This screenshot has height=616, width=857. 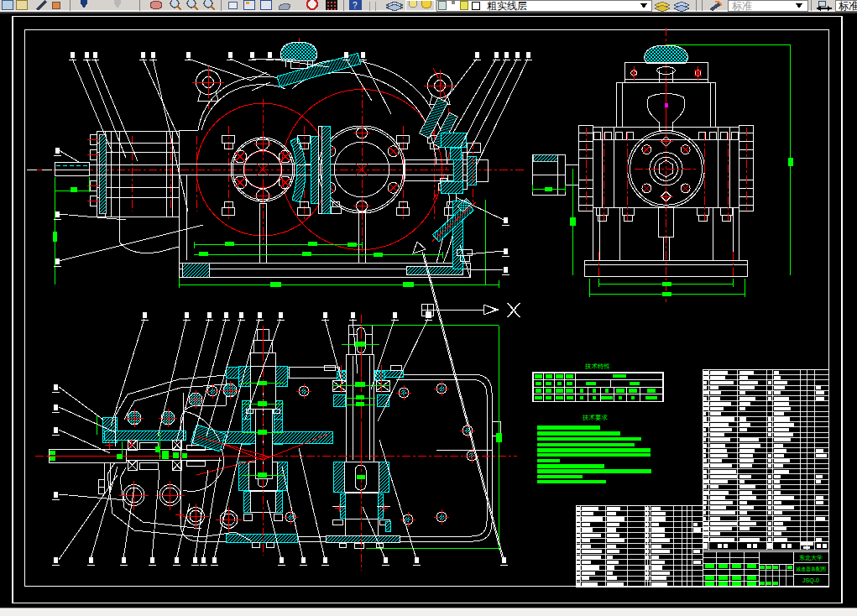 I want to click on svg-text: 技术特性, so click(x=598, y=366).